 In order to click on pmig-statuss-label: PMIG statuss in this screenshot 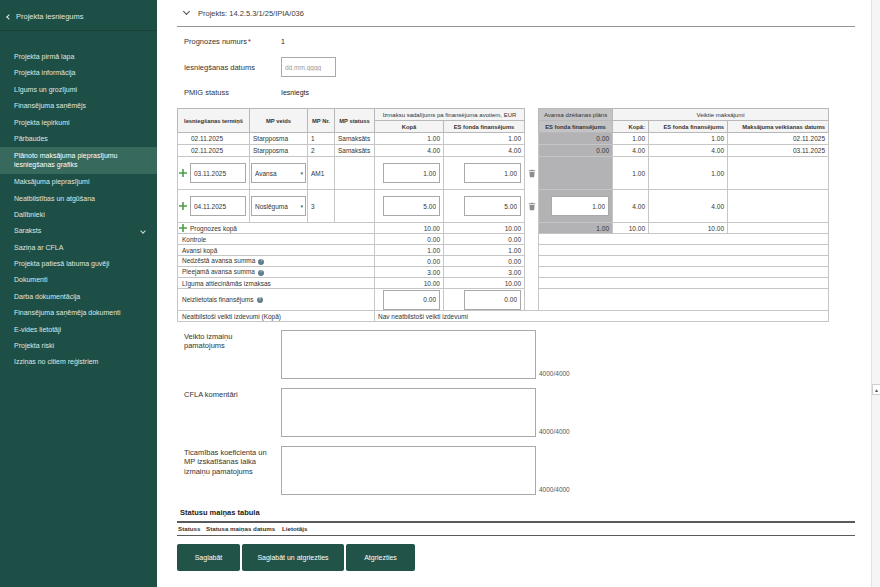, I will do `click(232, 92)`.